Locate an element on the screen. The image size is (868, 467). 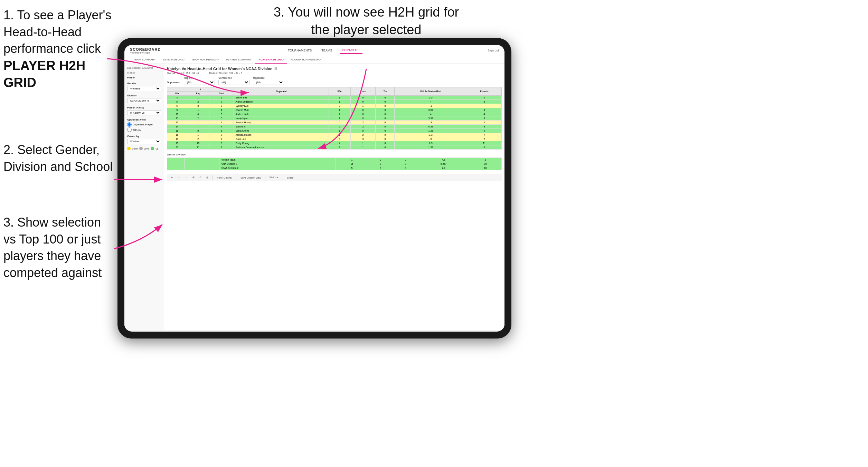
grid-btn: ⊞ is located at coordinates (194, 178).